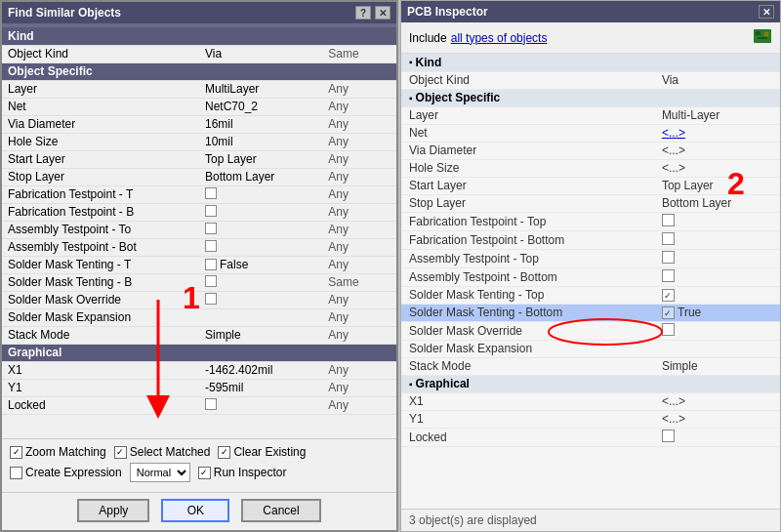 Image resolution: width=781 pixels, height=532 pixels. I want to click on insp-fab-t-cb, so click(668, 221).